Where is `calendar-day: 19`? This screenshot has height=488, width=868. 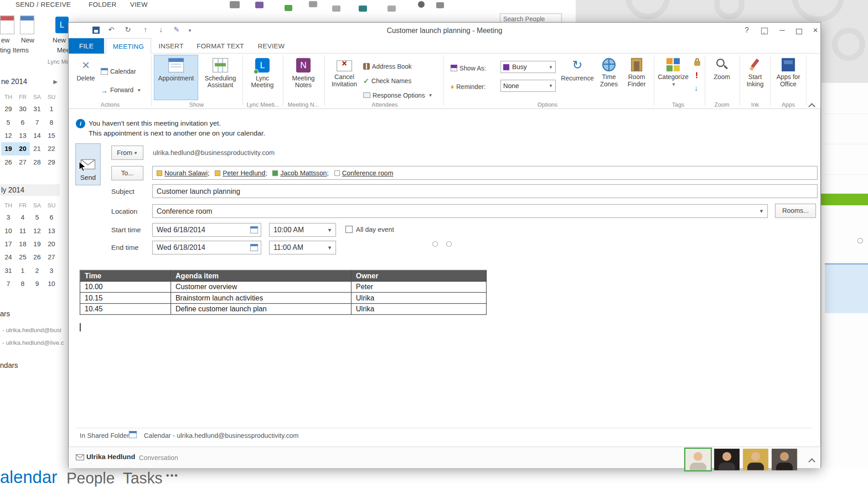 calendar-day: 19 is located at coordinates (8, 149).